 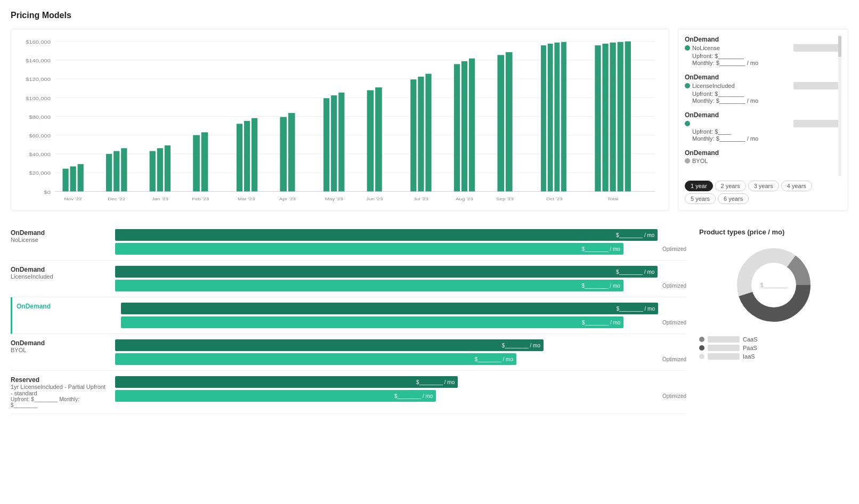 What do you see at coordinates (505, 199) in the screenshot?
I see `svg-text: Sep '23` at bounding box center [505, 199].